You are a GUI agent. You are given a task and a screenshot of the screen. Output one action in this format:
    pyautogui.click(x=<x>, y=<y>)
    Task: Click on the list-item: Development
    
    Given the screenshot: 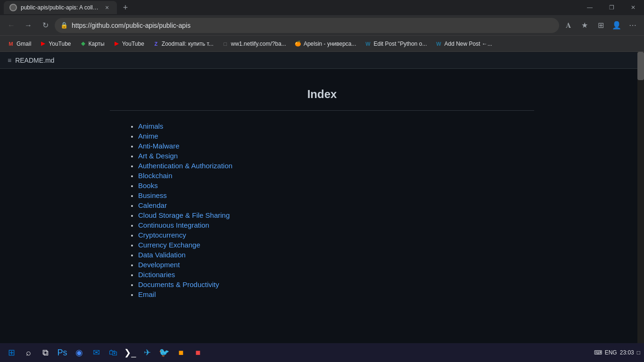 What is the action you would take?
    pyautogui.click(x=336, y=265)
    